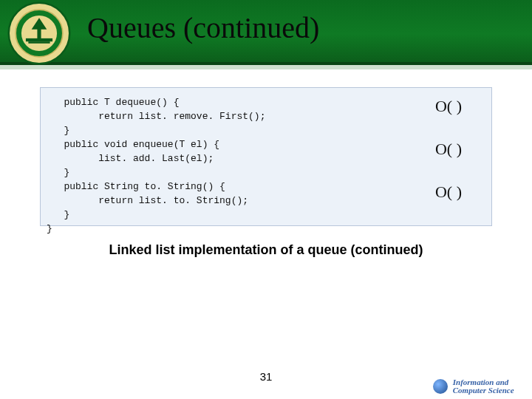 The image size is (532, 399). I want to click on complexity-label-1: O( ), so click(449, 106).